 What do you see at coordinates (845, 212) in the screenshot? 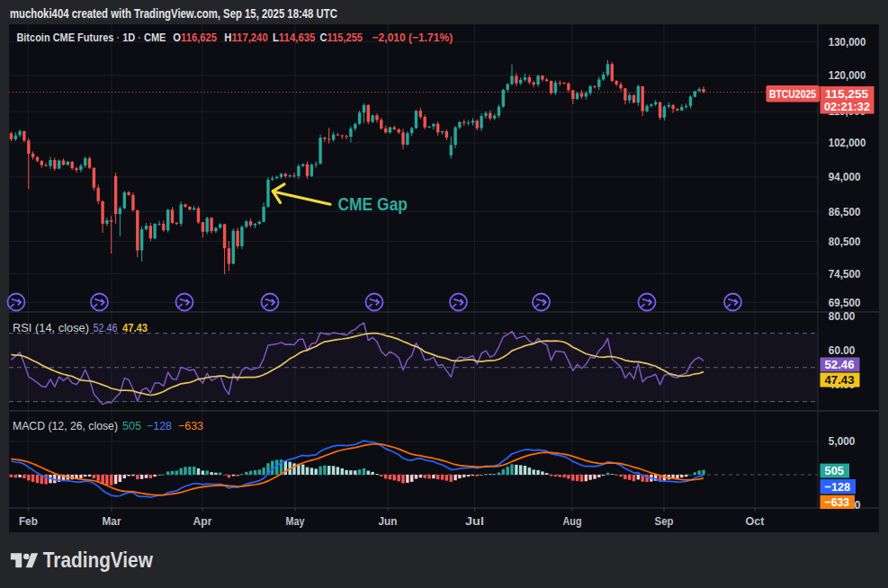
I see `svg-text: 86,500` at bounding box center [845, 212].